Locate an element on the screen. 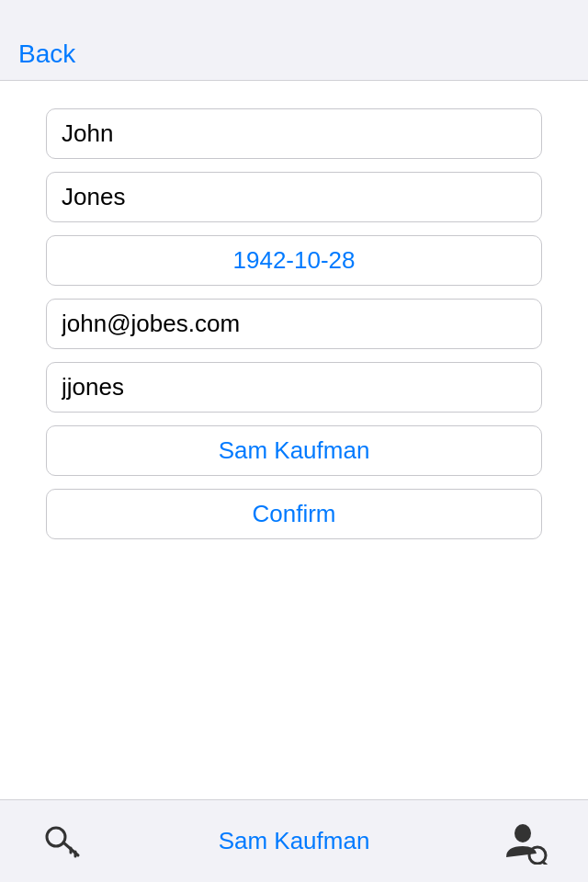 Image resolution: width=588 pixels, height=882 pixels. confirm-button: Confirm is located at coordinates (294, 514).